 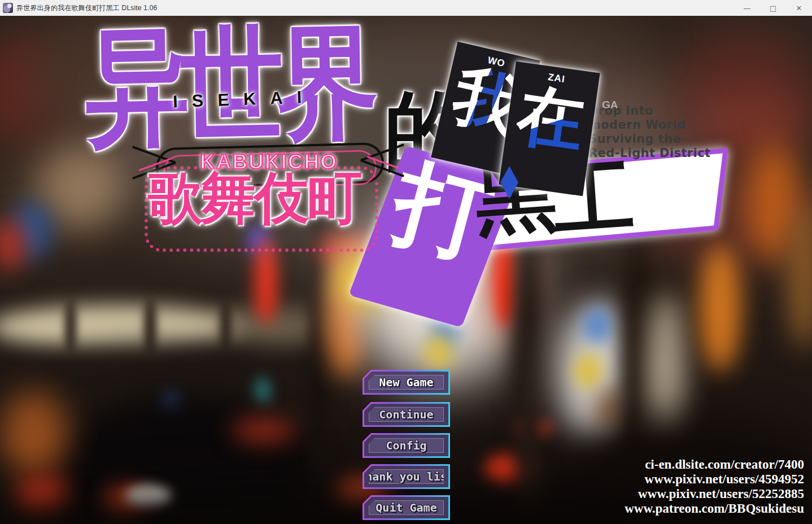 I want to click on close-button: ✕, so click(x=799, y=8).